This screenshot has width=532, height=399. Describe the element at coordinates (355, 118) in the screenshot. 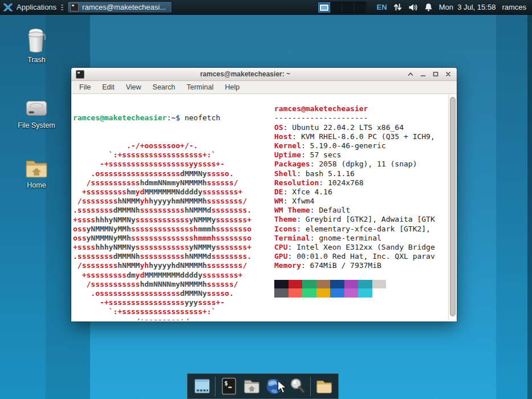

I see `neofetch-underline: ---------------------` at that location.